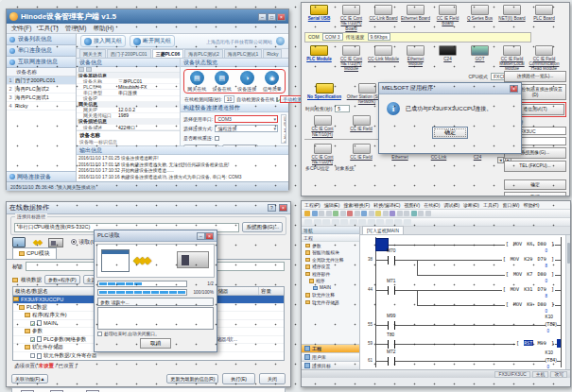 The image size is (572, 392). I want to click on tab-device-5: Ricky, so click(272, 53).